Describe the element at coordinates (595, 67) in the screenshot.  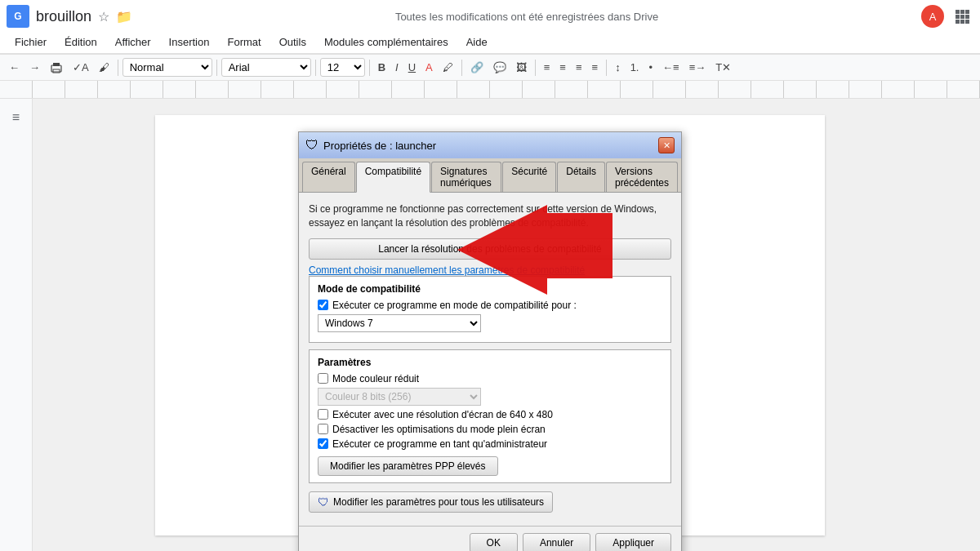
I see `align-justify-button: ≡` at that location.